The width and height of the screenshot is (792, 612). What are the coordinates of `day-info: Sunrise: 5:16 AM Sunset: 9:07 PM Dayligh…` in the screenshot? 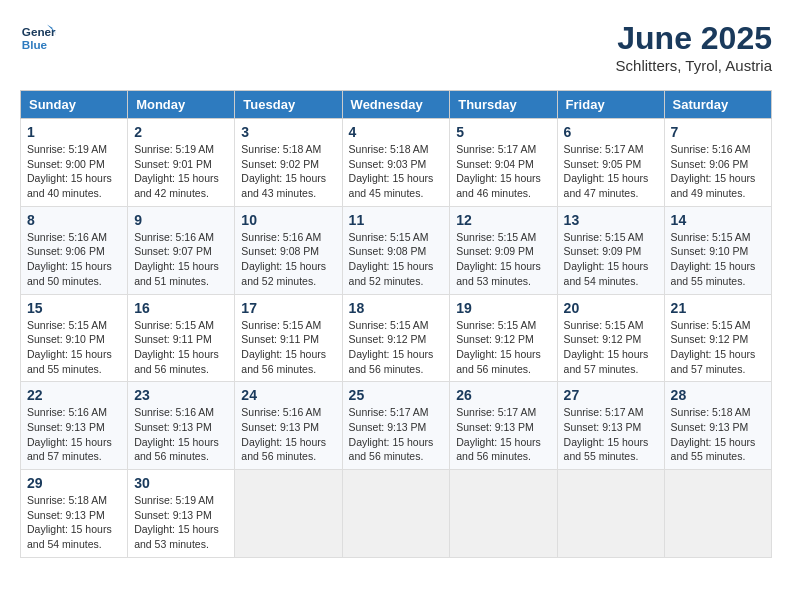 It's located at (181, 260).